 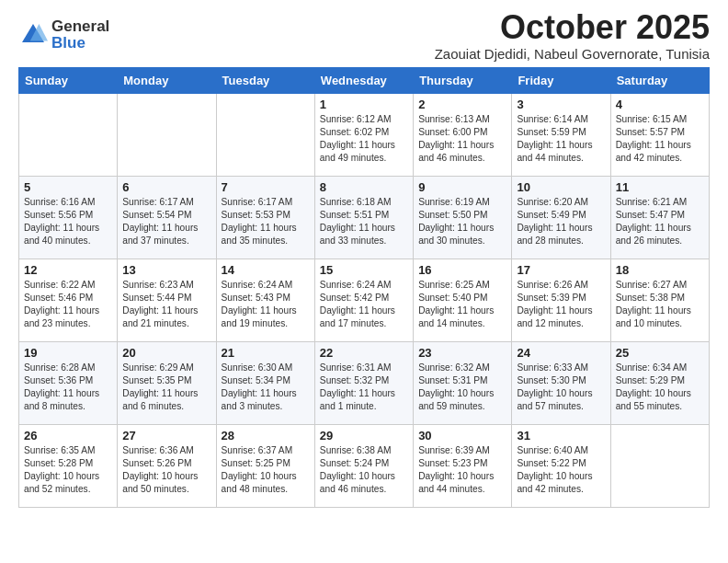 What do you see at coordinates (167, 383) in the screenshot?
I see `day-cell: 20Sunrise: 6:29 AM Sunset: 5:35 PM Dayli…` at bounding box center [167, 383].